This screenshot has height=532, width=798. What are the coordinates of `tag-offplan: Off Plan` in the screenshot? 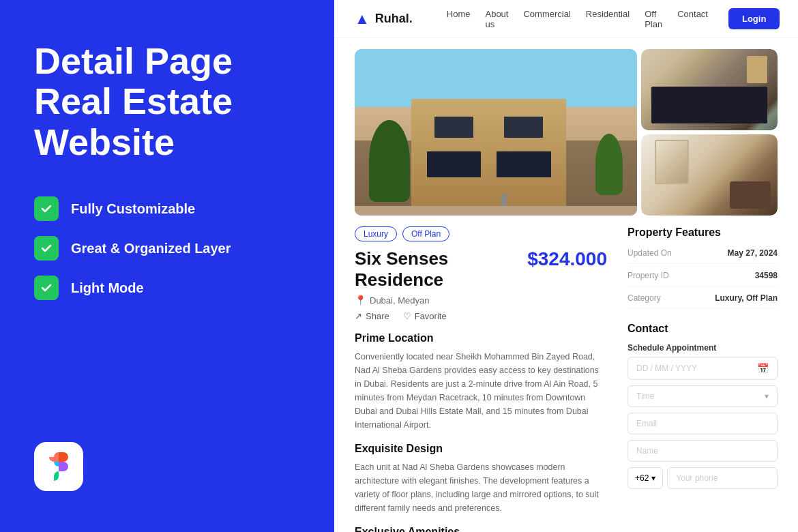 It's located at (426, 234).